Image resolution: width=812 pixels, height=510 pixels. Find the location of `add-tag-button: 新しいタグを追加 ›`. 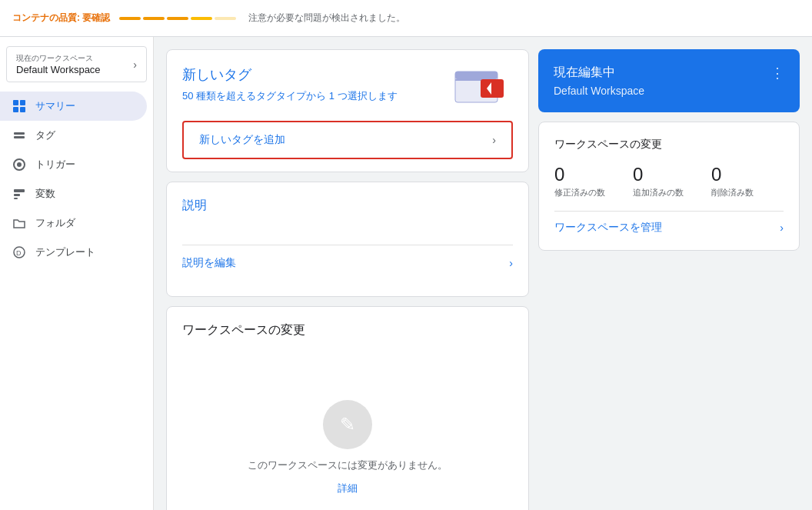

add-tag-button: 新しいタグを追加 › is located at coordinates (348, 140).